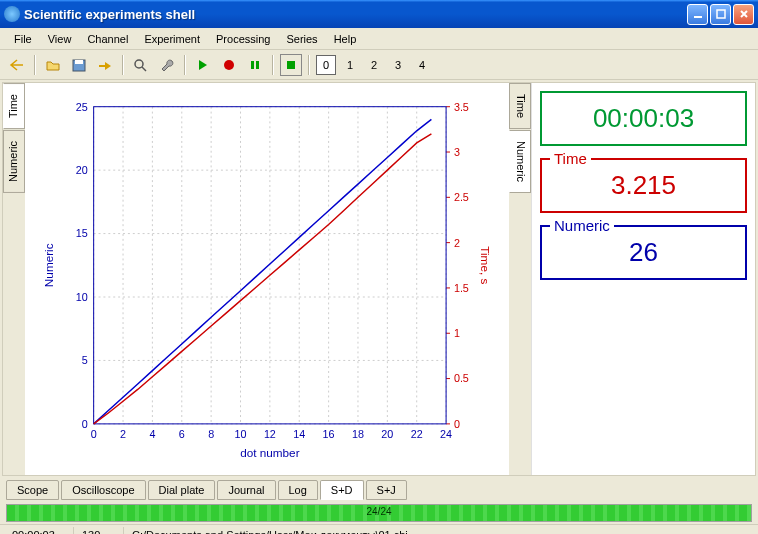 Image resolution: width=758 pixels, height=534 pixels. What do you see at coordinates (379, 65) in the screenshot?
I see `toolbar: 0 1 2 3 4` at bounding box center [379, 65].